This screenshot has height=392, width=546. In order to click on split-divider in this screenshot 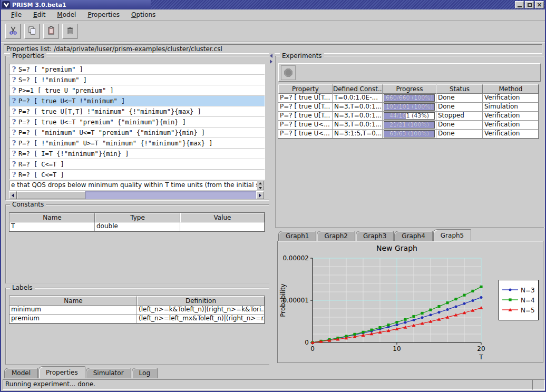, I will do `click(272, 209)`.